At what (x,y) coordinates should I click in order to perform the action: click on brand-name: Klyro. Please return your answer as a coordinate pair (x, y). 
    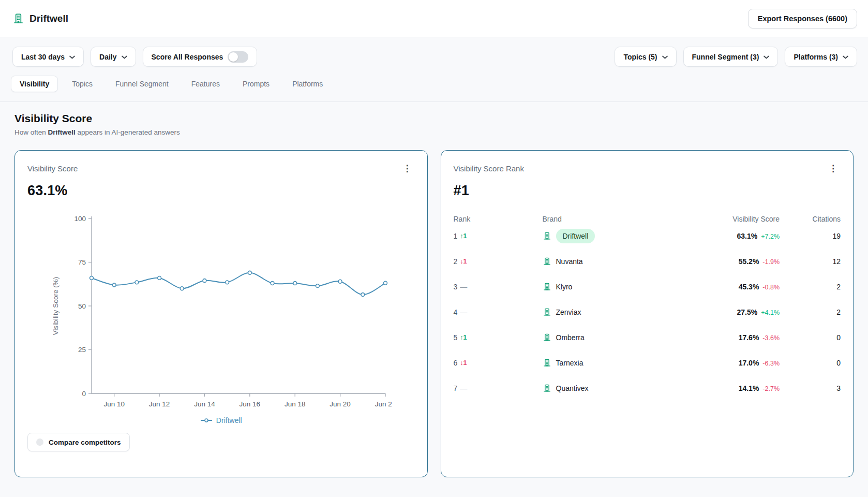
    Looking at the image, I should click on (564, 287).